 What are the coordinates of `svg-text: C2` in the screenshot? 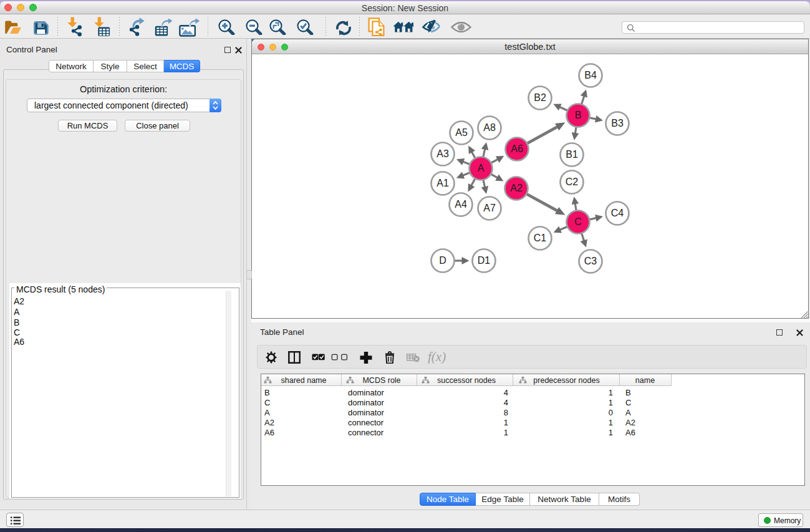 It's located at (572, 182).